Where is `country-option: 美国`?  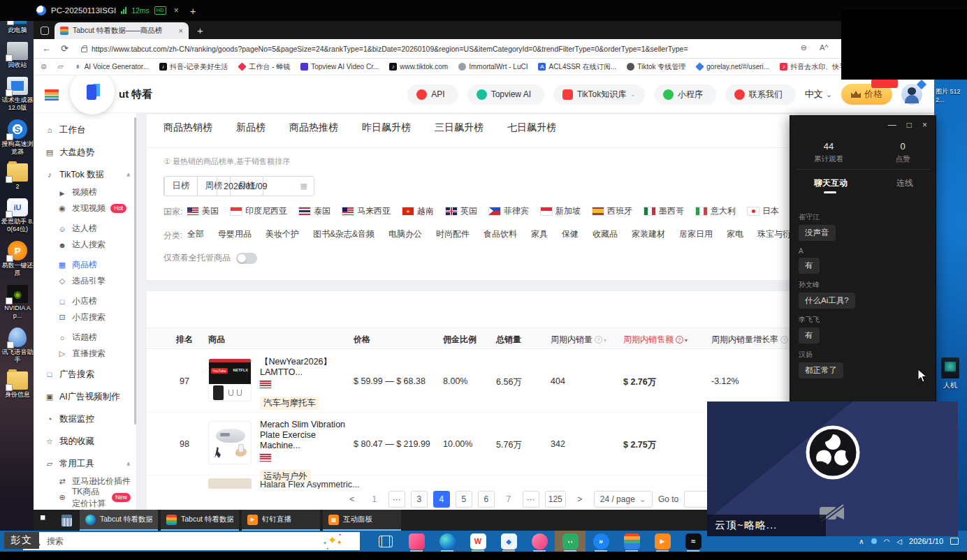
country-option: 美国 is located at coordinates (203, 211).